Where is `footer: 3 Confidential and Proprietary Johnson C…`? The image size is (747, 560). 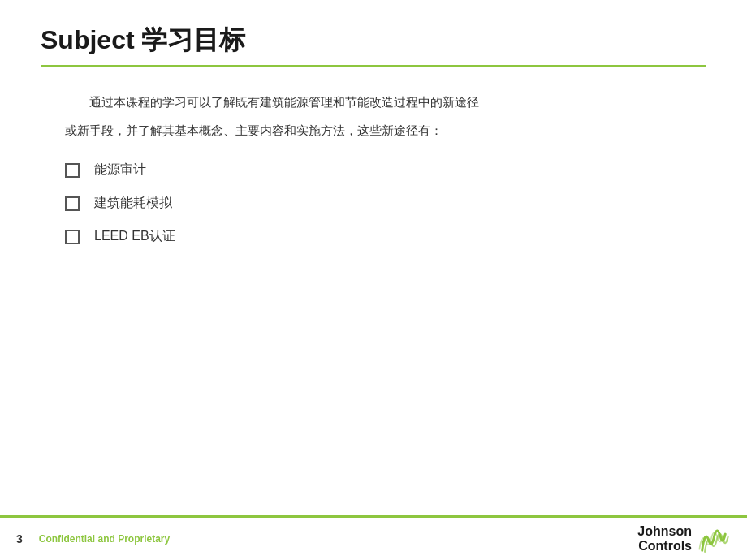 footer: 3 Confidential and Proprietary Johnson C… is located at coordinates (374, 537).